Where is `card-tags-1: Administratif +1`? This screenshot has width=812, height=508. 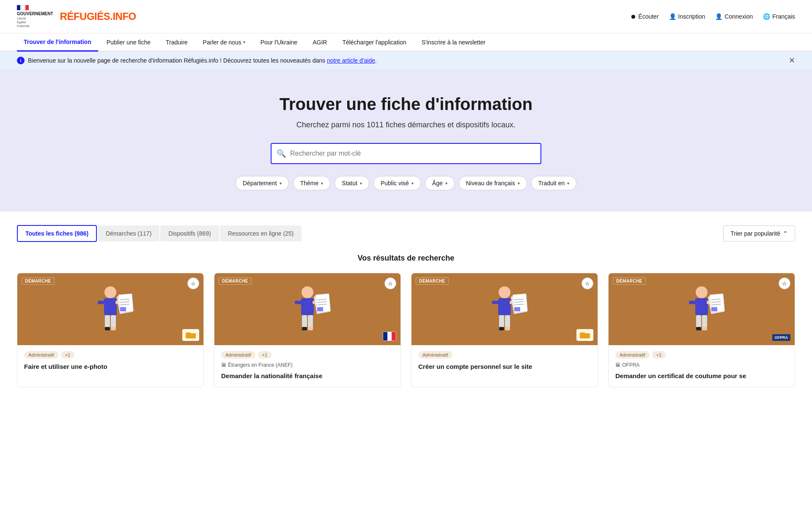
card-tags-1: Administratif +1 is located at coordinates (110, 355).